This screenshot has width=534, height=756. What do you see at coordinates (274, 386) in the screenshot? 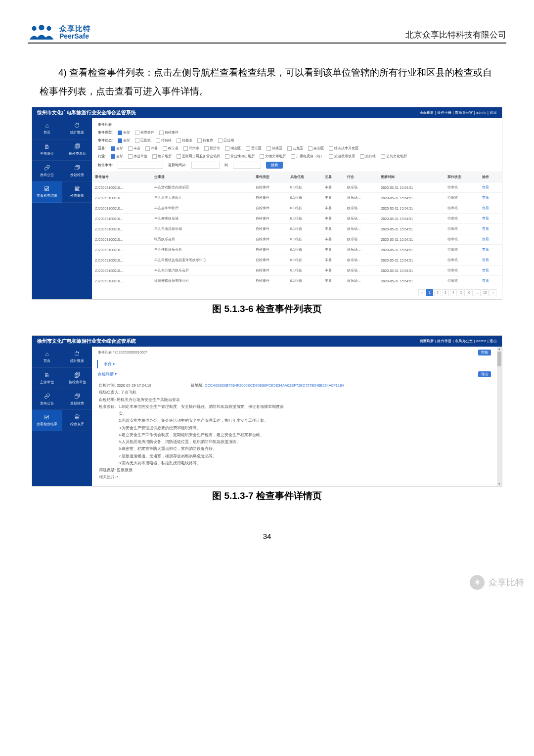
I see `chain-hash: CCCA0E920B76E4F2006ECD95E89FCE5E34AA02BF…` at bounding box center [274, 386].